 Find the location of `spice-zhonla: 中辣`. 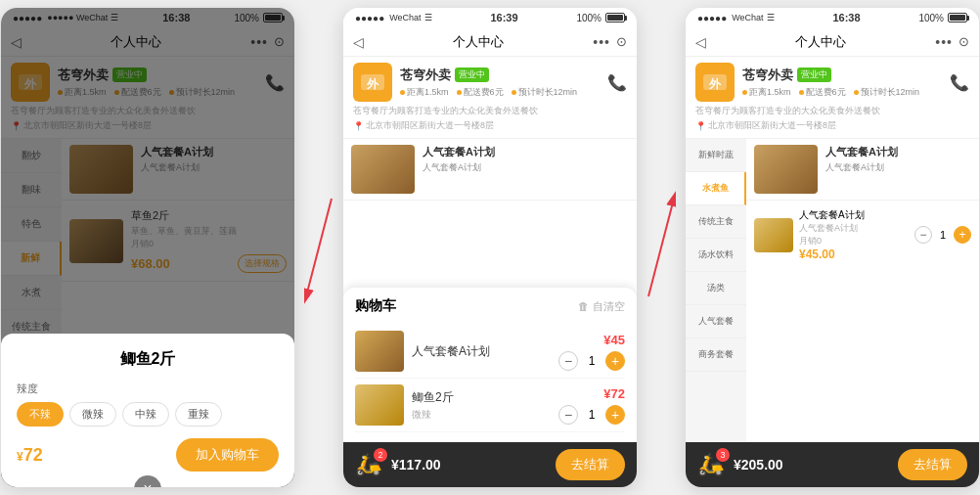

spice-zhonla: 中辣 is located at coordinates (146, 415).